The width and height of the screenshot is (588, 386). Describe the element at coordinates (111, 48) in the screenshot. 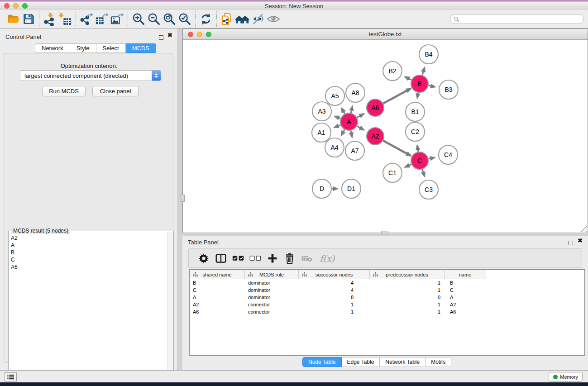

I see `tab-select: Select` at that location.